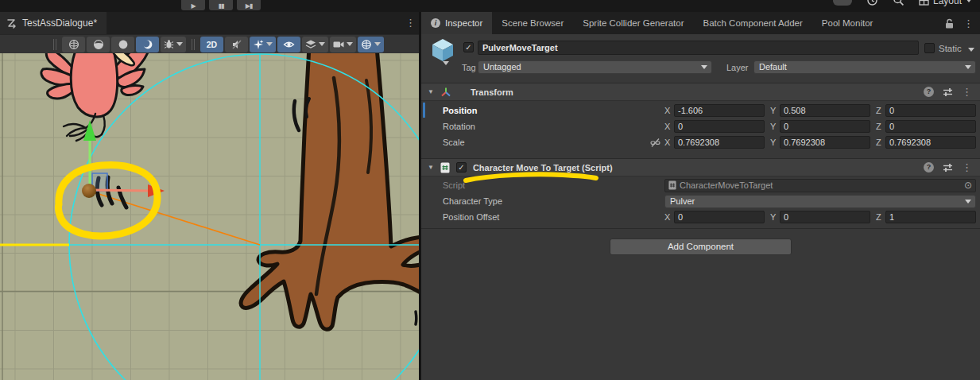  Describe the element at coordinates (262, 45) in the screenshot. I see `effects-dropdown-button` at that location.